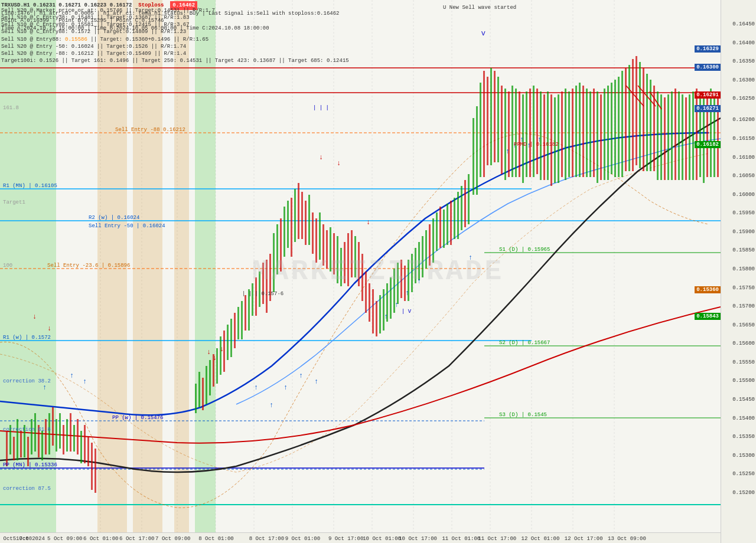 Image resolution: width=756 pixels, height=543 pixels. What do you see at coordinates (143, 28) in the screenshot?
I see `time-info: Time A:2024.10.12 15:00:00 | Time B:2024…` at bounding box center [143, 28].